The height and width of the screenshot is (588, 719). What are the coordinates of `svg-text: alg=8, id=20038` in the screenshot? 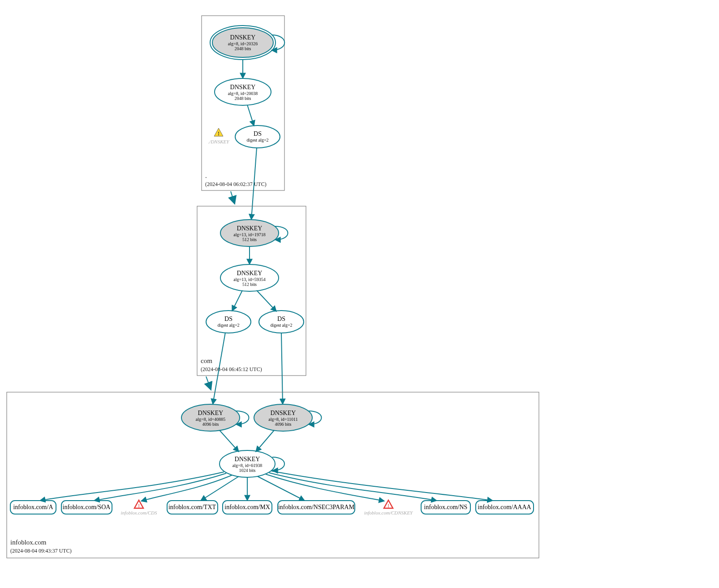 It's located at (243, 93).